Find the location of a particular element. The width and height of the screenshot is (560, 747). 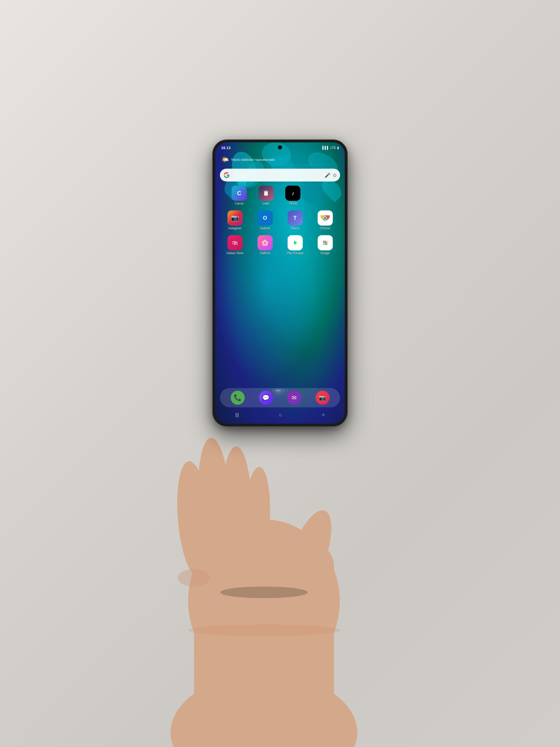

galaxy-store-icon: 🛍 is located at coordinates (235, 242).